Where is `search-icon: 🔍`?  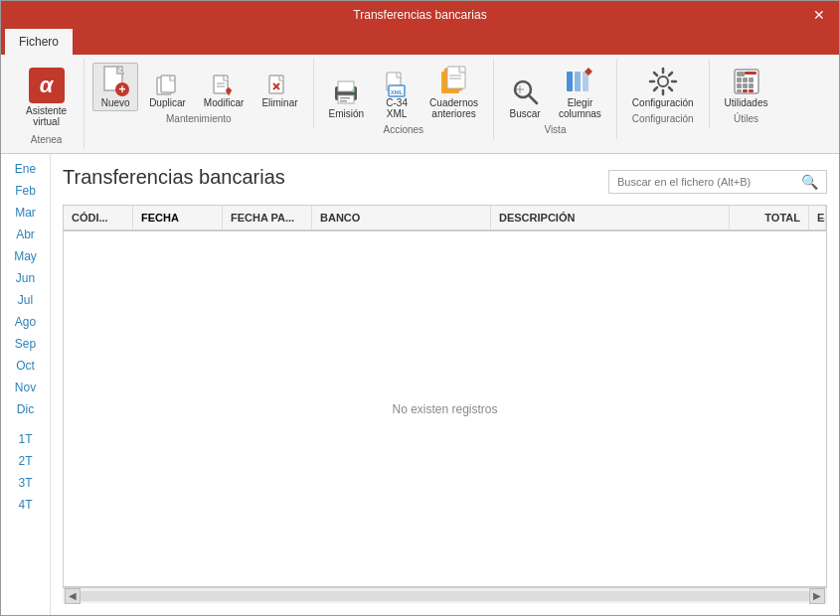
search-icon: 🔍 is located at coordinates (809, 182).